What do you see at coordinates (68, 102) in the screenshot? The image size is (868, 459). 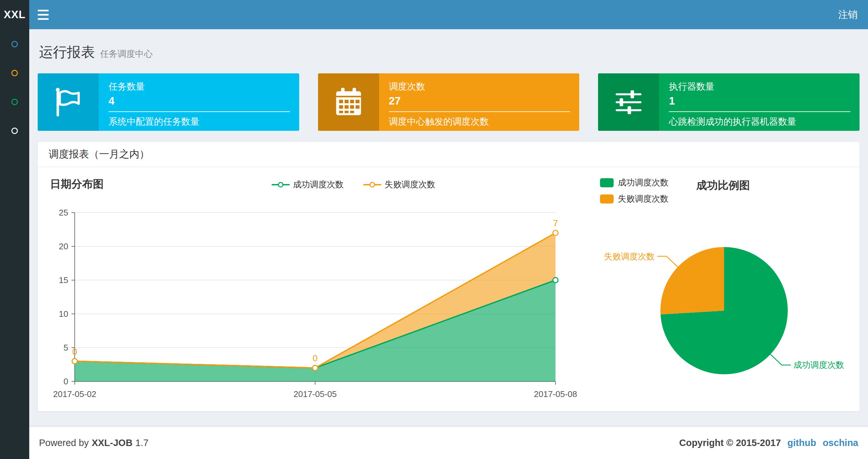 I see `flag-icon` at bounding box center [68, 102].